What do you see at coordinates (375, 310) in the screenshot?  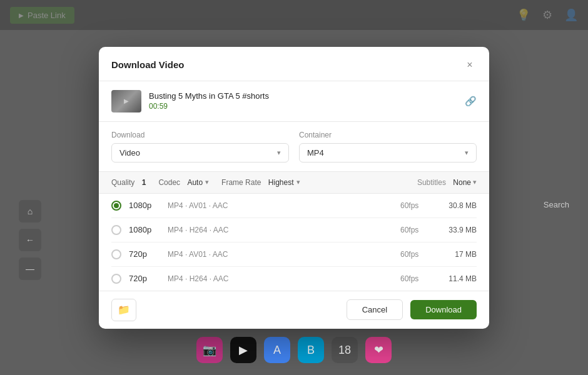 I see `cancel-button: Cancel` at bounding box center [375, 310].